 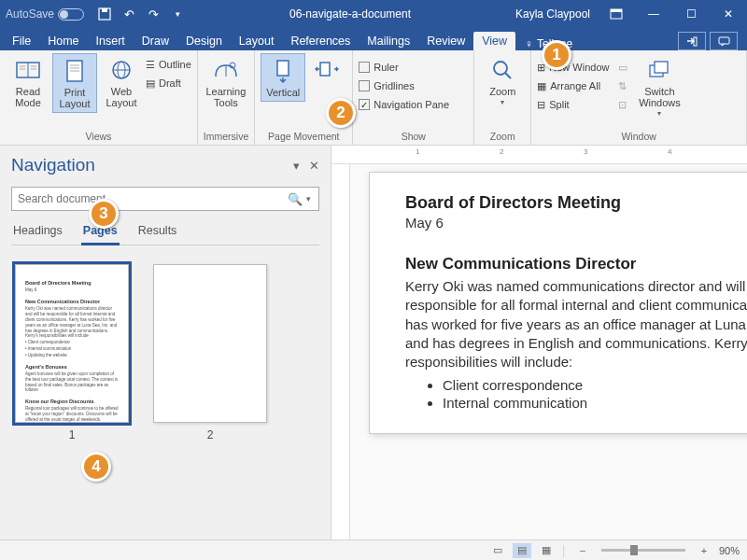 I want to click on outline-button: ☰Outline, so click(x=168, y=64).